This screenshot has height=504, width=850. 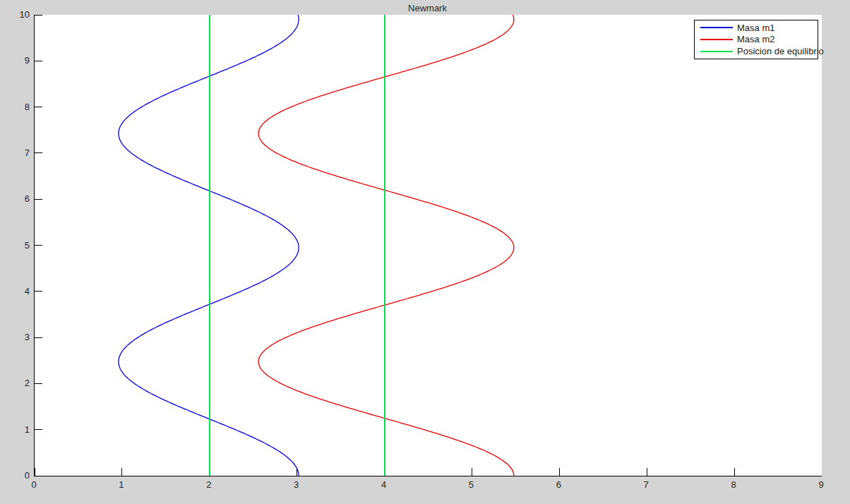 I want to click on x-tick-label: 2, so click(x=209, y=485).